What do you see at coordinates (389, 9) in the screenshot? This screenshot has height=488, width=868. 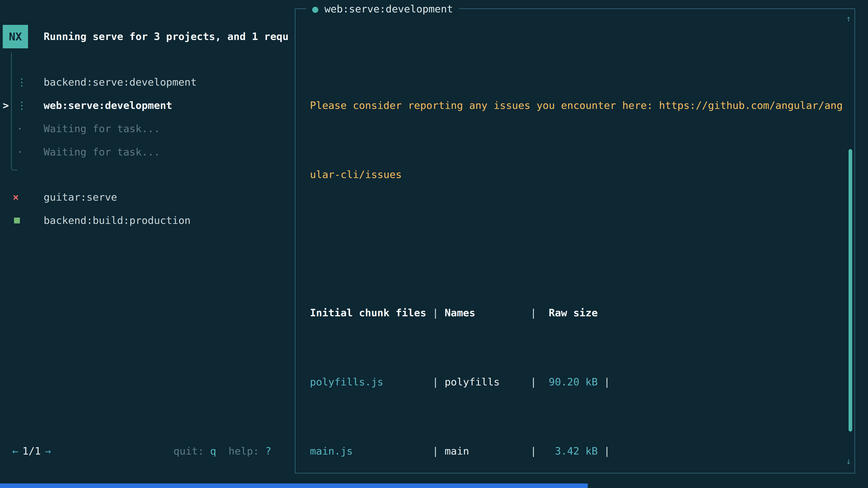 I see `panel-title-text: web:serve:development` at bounding box center [389, 9].